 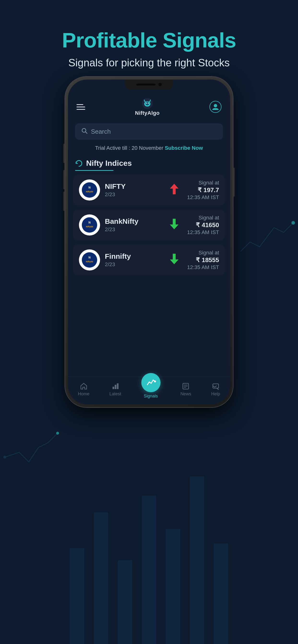 What do you see at coordinates (203, 218) in the screenshot?
I see `banknifty-signal-label: Signal at` at bounding box center [203, 218].